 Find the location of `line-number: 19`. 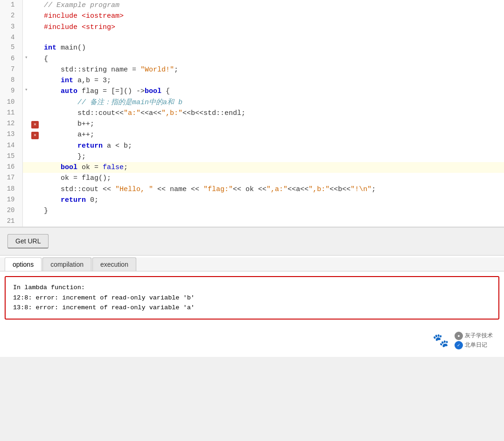

line-number: 19 is located at coordinates (11, 200).